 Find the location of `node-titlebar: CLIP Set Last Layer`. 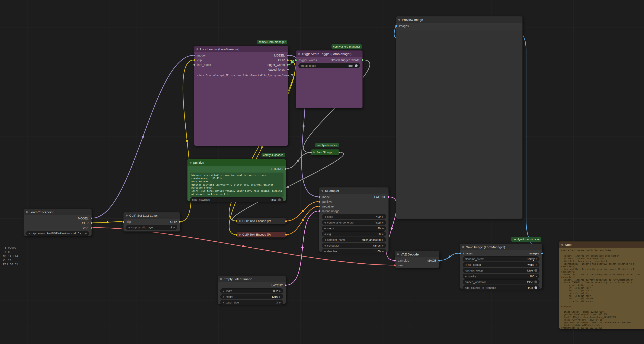

node-titlebar: CLIP Set Last Layer is located at coordinates (152, 216).